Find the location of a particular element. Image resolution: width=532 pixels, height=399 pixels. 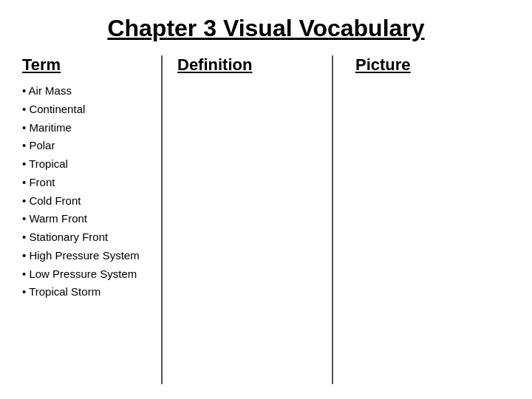

list-item: Front is located at coordinates (88, 183).